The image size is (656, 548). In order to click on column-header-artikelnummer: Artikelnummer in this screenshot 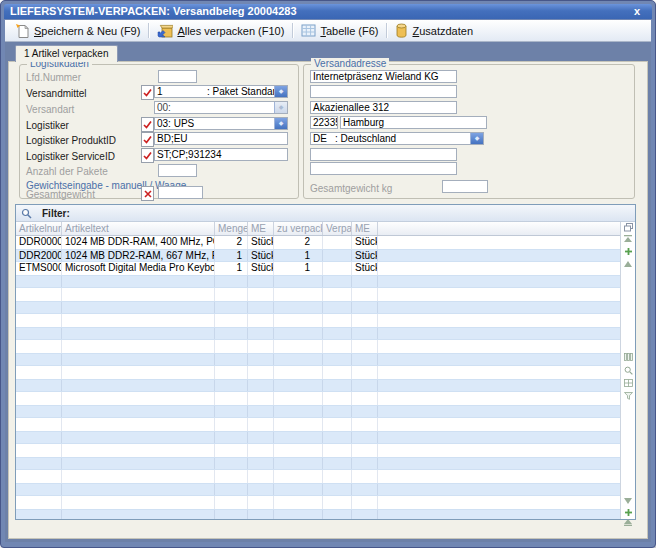, I will do `click(39, 228)`.